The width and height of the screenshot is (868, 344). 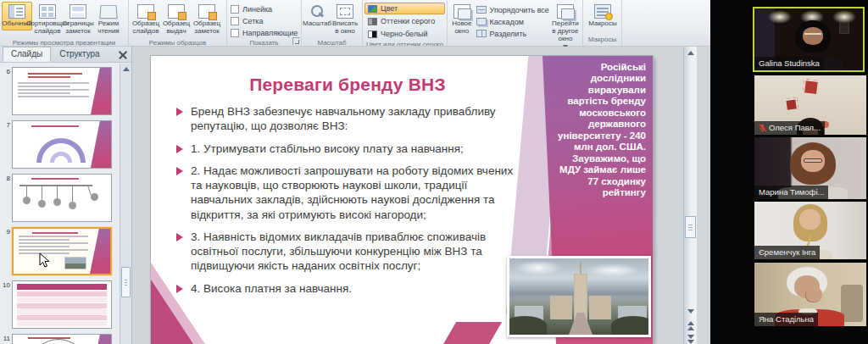 What do you see at coordinates (271, 288) in the screenshot?
I see `bullet-text: 4. Висока платня за навчання.` at bounding box center [271, 288].